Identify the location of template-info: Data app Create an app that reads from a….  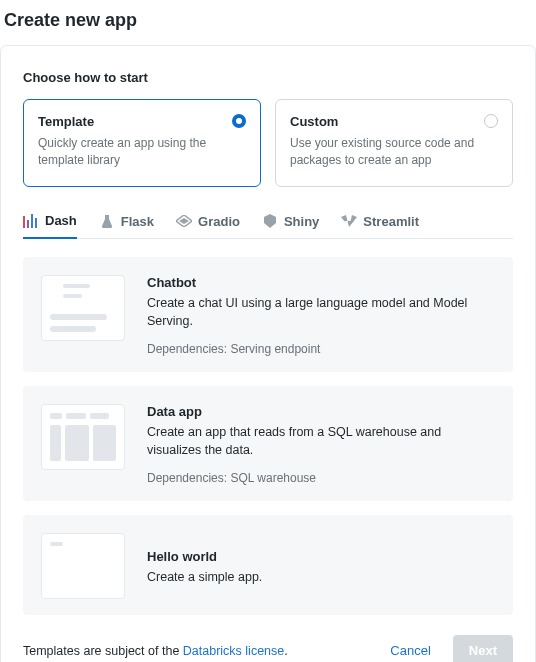
(321, 444).